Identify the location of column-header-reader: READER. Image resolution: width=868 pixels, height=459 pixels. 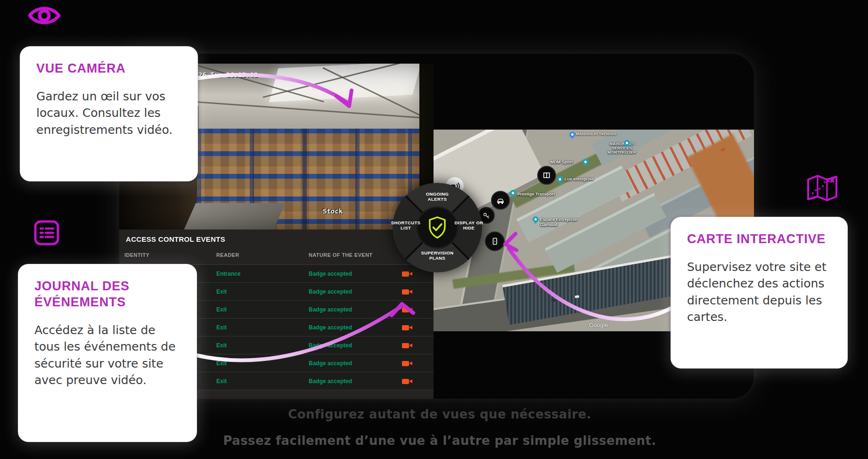
(228, 255).